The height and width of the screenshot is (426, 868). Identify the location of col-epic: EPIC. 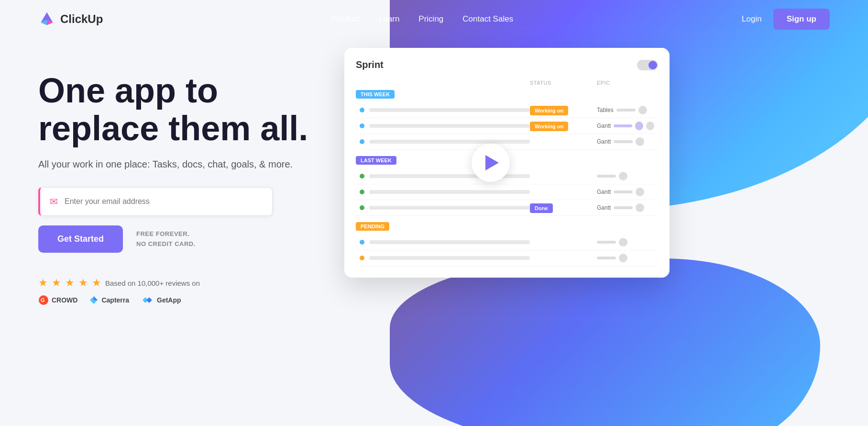
(626, 83).